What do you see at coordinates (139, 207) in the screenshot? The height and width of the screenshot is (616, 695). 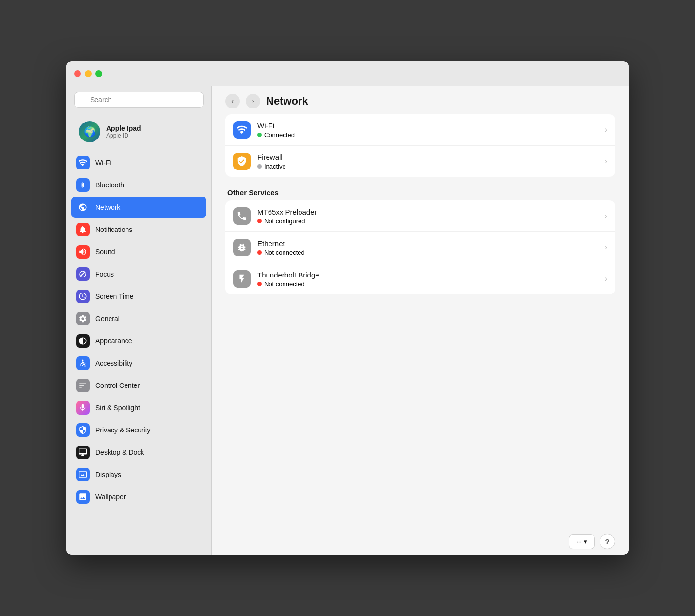 I see `sidebar-item-network: Network` at bounding box center [139, 207].